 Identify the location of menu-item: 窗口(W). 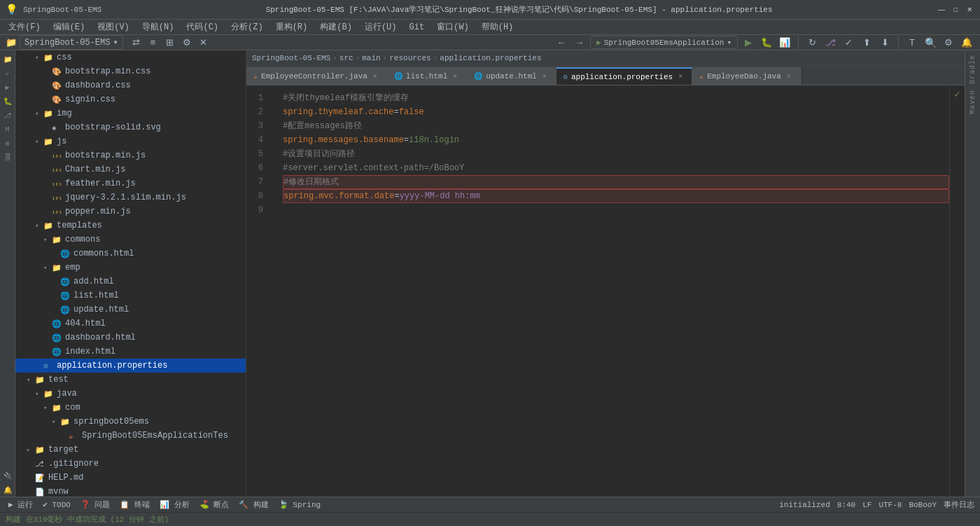
(453, 27).